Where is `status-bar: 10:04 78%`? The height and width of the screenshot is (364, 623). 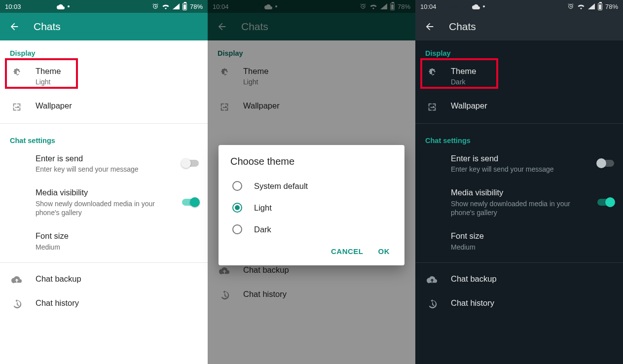 status-bar: 10:04 78% is located at coordinates (519, 6).